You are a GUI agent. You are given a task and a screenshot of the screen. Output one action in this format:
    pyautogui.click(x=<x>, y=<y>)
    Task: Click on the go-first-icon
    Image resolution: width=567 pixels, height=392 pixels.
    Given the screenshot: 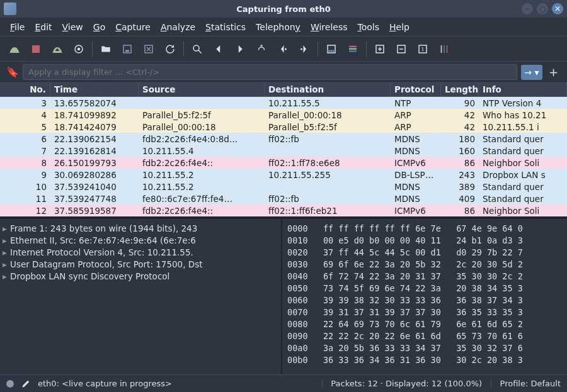 What is the action you would take?
    pyautogui.click(x=283, y=49)
    